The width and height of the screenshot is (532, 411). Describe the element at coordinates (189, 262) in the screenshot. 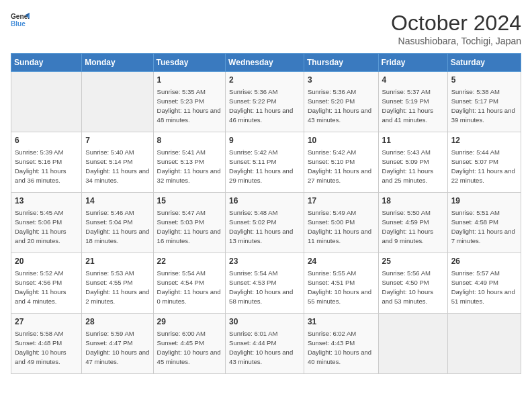

I see `day-number: 22` at that location.